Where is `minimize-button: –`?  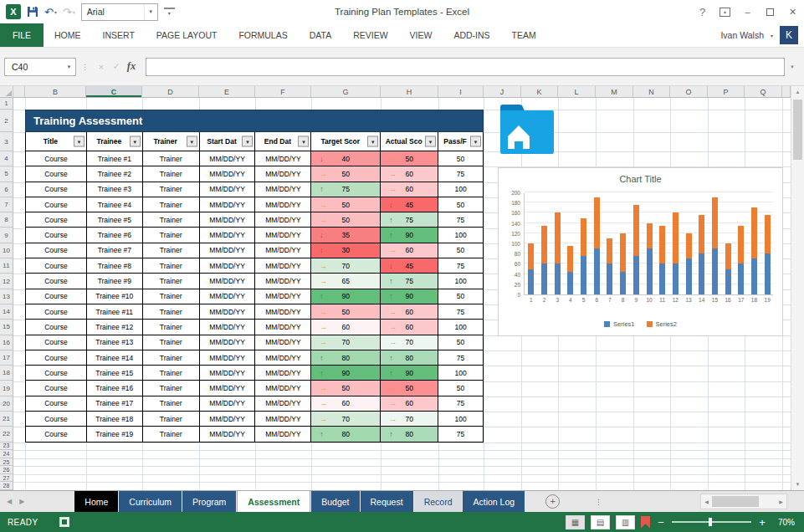 minimize-button: – is located at coordinates (748, 12).